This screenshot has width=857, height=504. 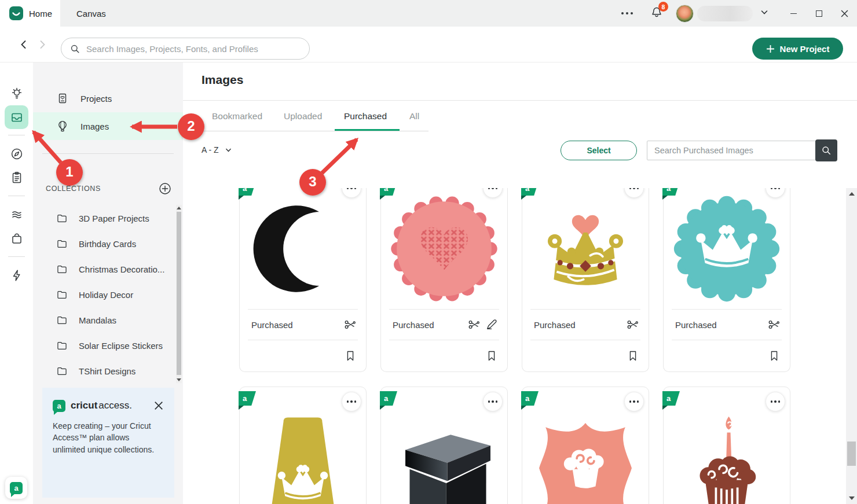 What do you see at coordinates (819, 13) in the screenshot?
I see `maximize-button` at bounding box center [819, 13].